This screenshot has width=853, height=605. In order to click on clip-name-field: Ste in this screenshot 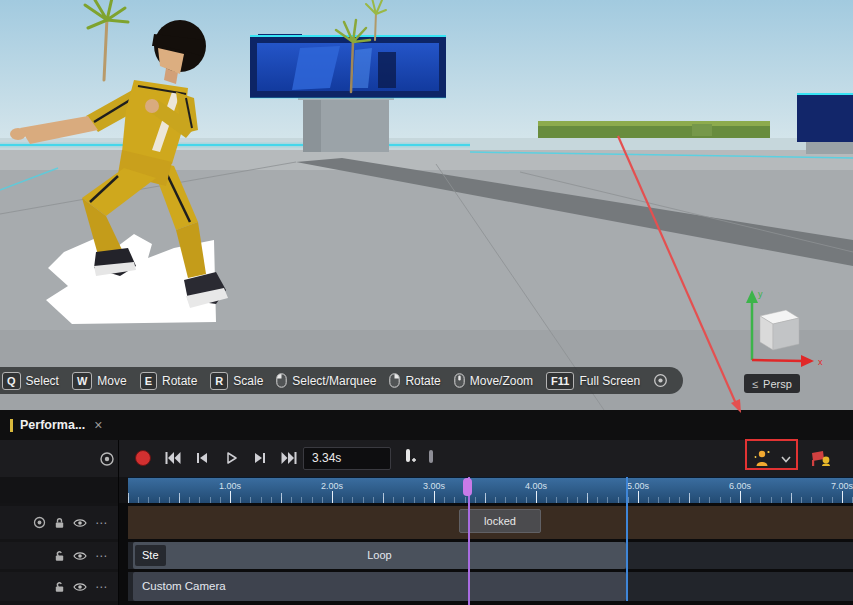, I will do `click(150, 556)`.